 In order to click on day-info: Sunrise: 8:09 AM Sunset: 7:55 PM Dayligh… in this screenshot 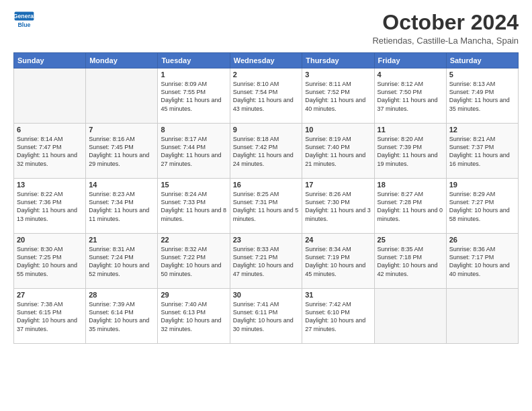, I will do `click(193, 97)`.